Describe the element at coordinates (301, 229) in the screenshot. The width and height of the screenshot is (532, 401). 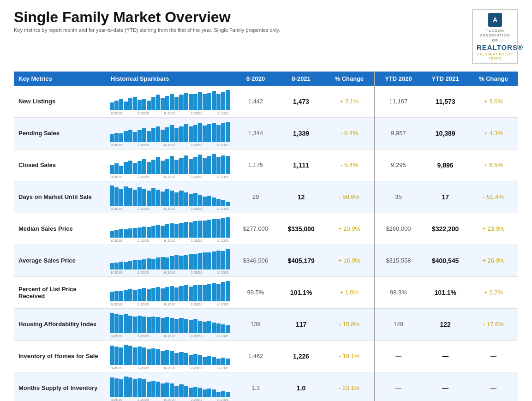
I see `val-2021: $335,000` at that location.